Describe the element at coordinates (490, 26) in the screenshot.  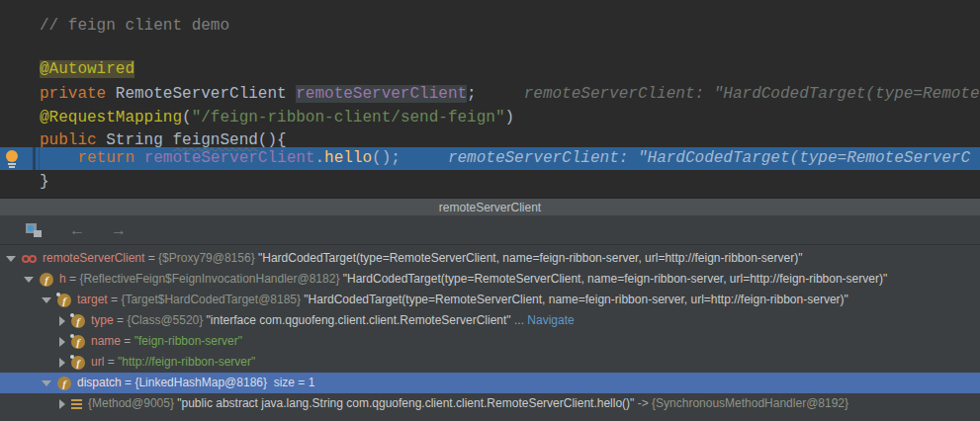
I see `code-line: // feign client demo` at that location.